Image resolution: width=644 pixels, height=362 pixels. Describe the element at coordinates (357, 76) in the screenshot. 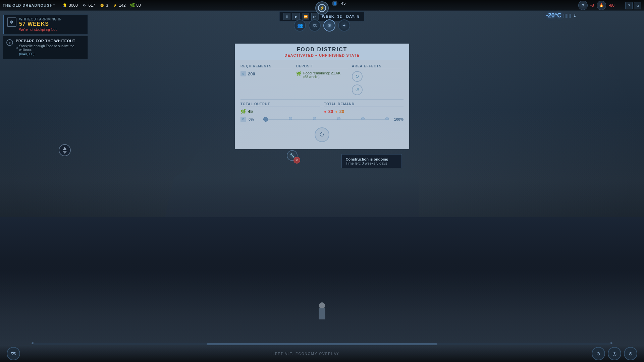

I see `effect-sync-icon: ↻` at that location.